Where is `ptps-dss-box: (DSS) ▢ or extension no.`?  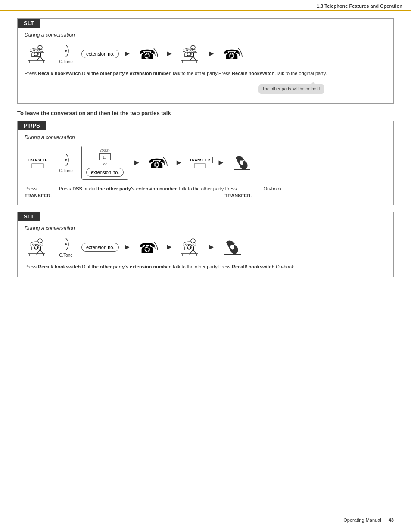
ptps-dss-box: (DSS) ▢ or extension no. is located at coordinates (105, 163).